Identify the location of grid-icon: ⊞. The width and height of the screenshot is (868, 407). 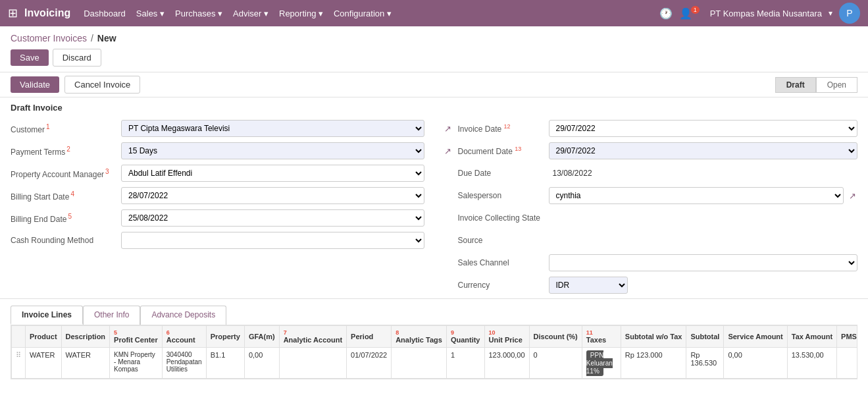
(13, 13).